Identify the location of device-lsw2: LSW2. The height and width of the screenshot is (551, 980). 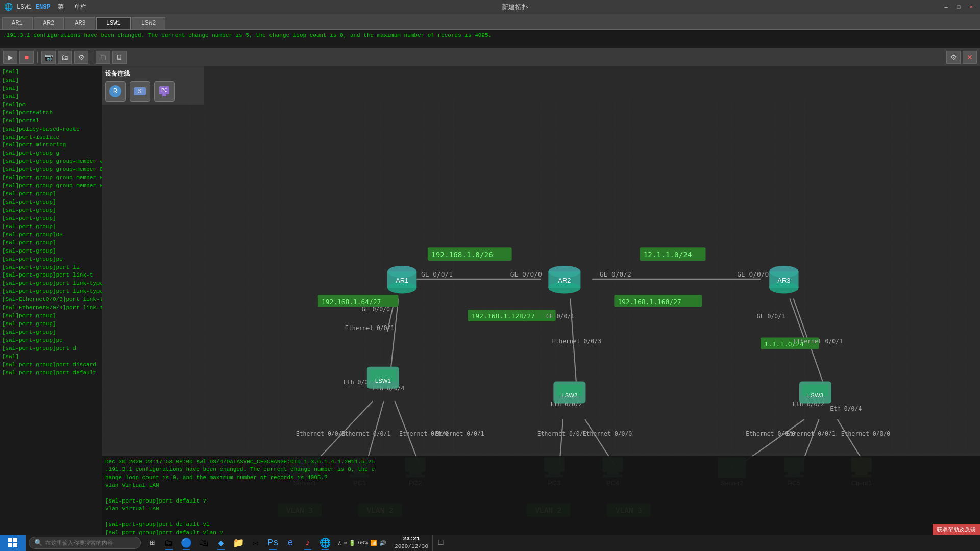
(570, 392).